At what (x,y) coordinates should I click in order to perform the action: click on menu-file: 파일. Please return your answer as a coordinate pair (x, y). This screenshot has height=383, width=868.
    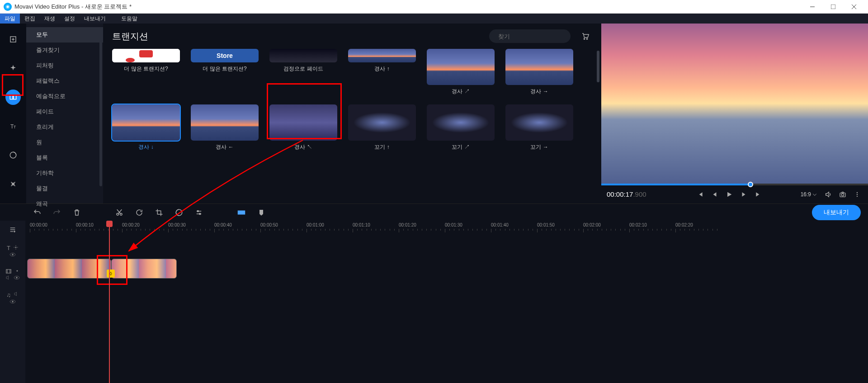
    Looking at the image, I should click on (10, 19).